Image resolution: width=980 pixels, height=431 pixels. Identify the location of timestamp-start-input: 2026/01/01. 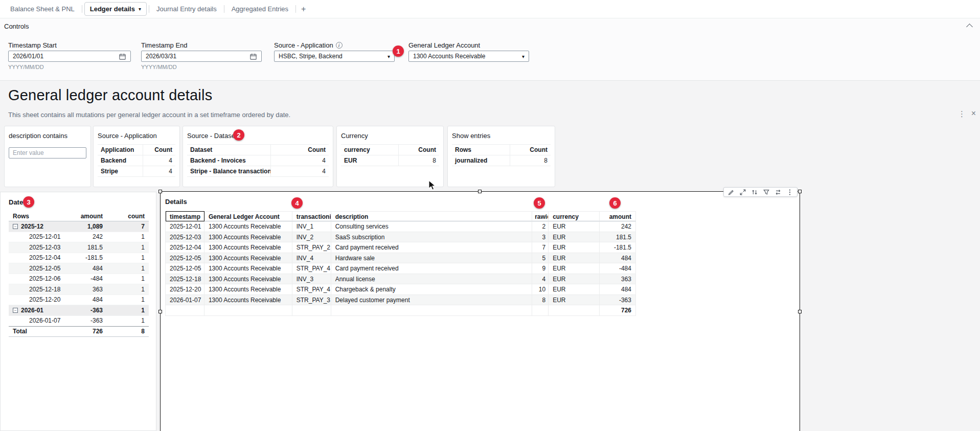
(70, 56).